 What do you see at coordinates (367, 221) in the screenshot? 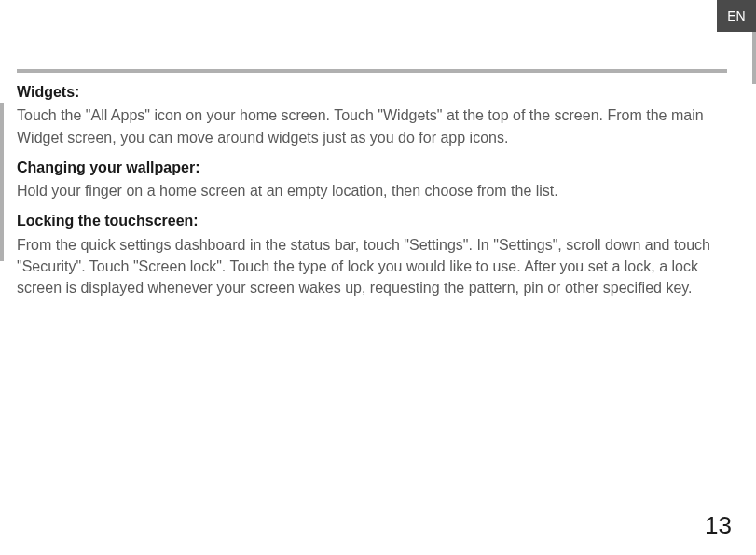
I see `locking-heading: Locking the touchscreen:` at bounding box center [367, 221].